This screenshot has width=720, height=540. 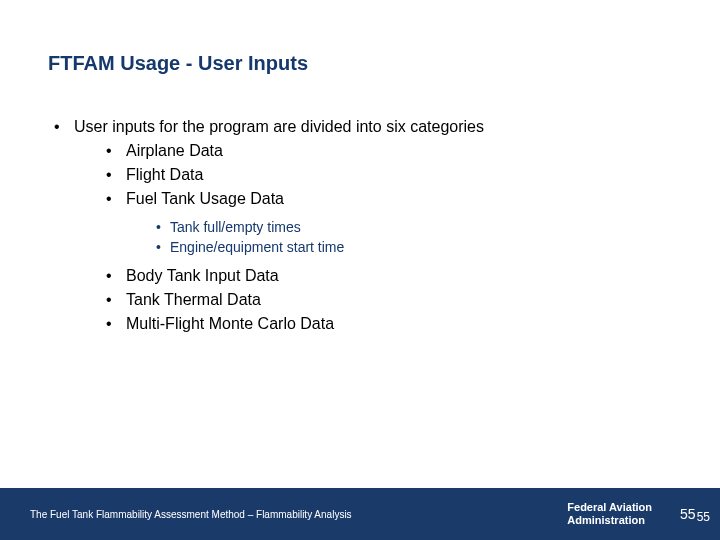 I want to click on page-number-b: 55, so click(x=704, y=517).